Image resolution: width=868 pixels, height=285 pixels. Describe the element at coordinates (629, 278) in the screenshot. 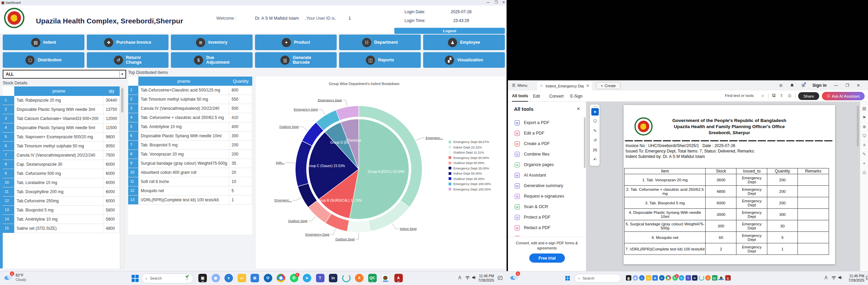

I see `taskbar-icon-photos-app: ▣` at that location.